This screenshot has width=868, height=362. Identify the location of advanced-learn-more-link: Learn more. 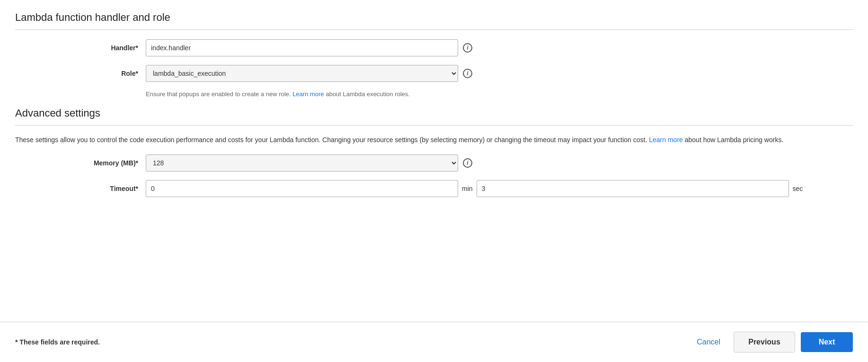
(666, 140).